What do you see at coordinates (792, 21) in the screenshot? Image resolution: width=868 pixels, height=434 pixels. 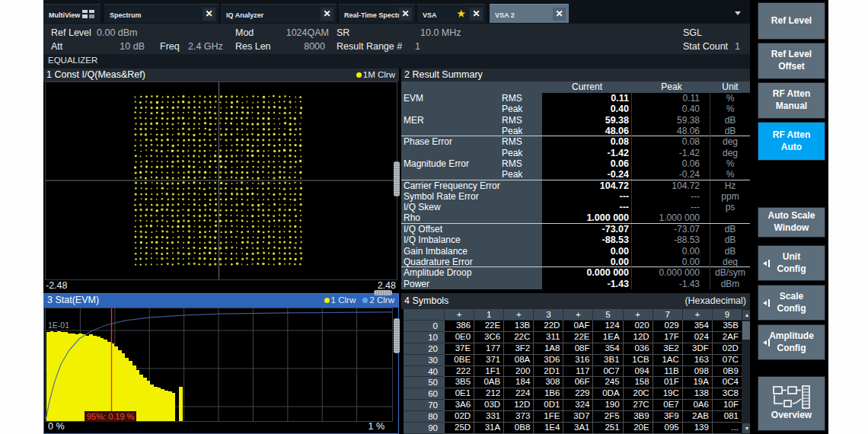 I see `softkey-ref-level: Ref Level` at bounding box center [792, 21].